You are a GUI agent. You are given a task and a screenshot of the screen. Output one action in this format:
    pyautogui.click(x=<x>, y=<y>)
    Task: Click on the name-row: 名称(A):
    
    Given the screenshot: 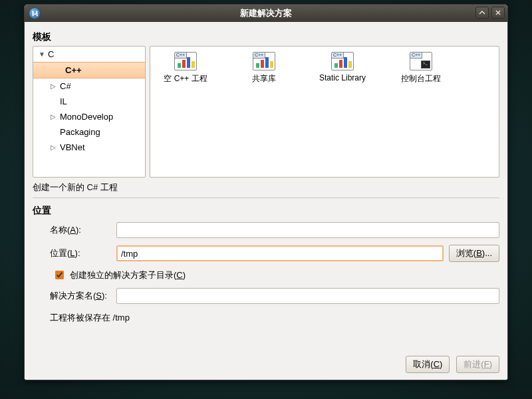 What is the action you would take?
    pyautogui.click(x=266, y=230)
    